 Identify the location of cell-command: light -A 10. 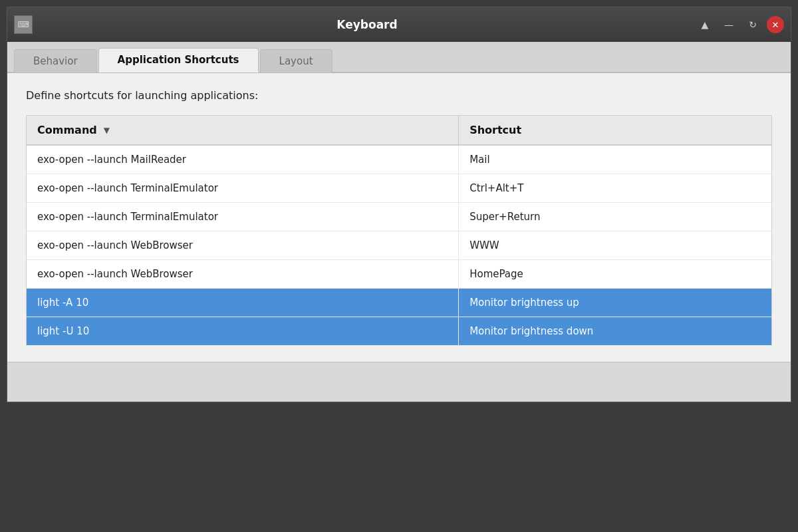
(243, 303).